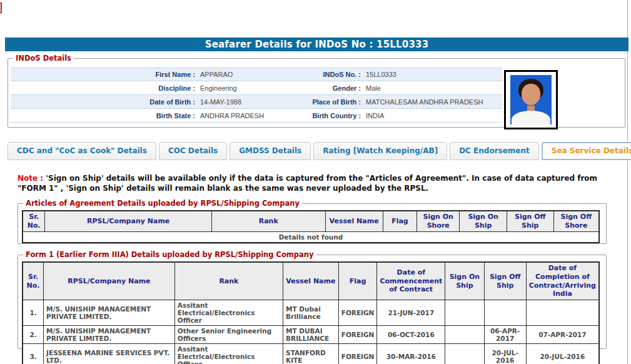 This screenshot has width=631, height=364. What do you see at coordinates (239, 116) in the screenshot?
I see `field-value: ANDHRA PRADESH` at bounding box center [239, 116].